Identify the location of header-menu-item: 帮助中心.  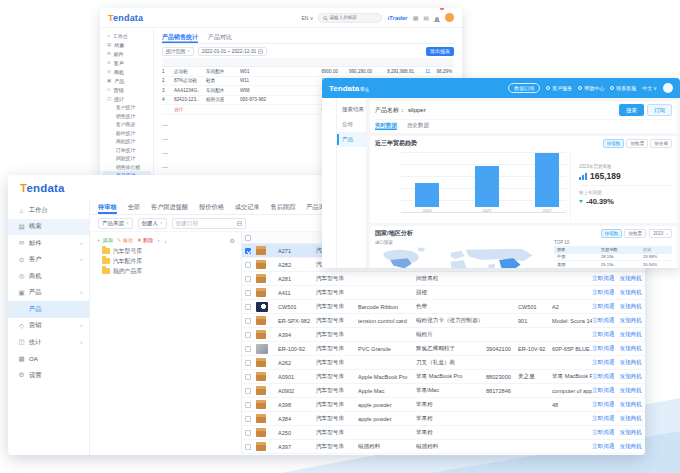
(591, 88).